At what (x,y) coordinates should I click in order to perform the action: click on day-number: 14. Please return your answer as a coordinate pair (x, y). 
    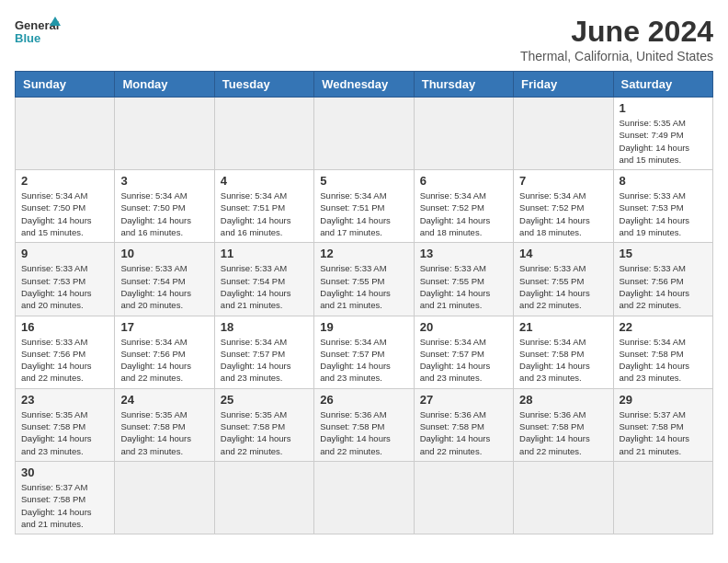
    Looking at the image, I should click on (563, 254).